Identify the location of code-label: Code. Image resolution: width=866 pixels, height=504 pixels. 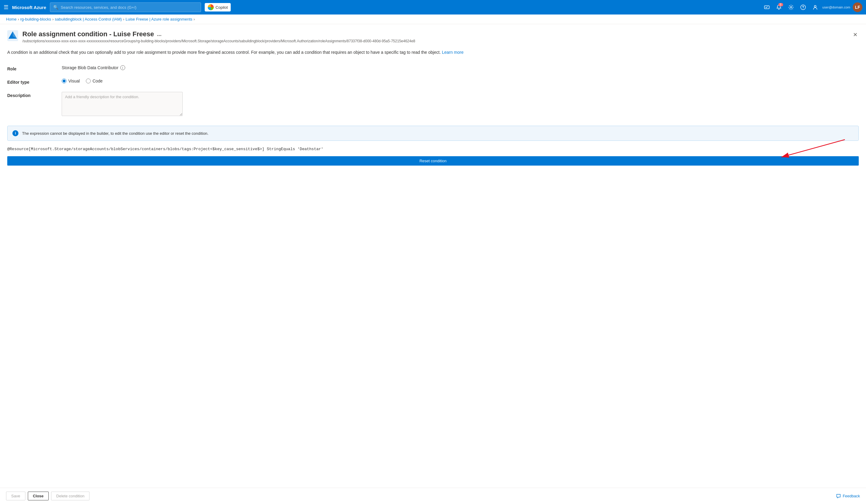
(98, 81).